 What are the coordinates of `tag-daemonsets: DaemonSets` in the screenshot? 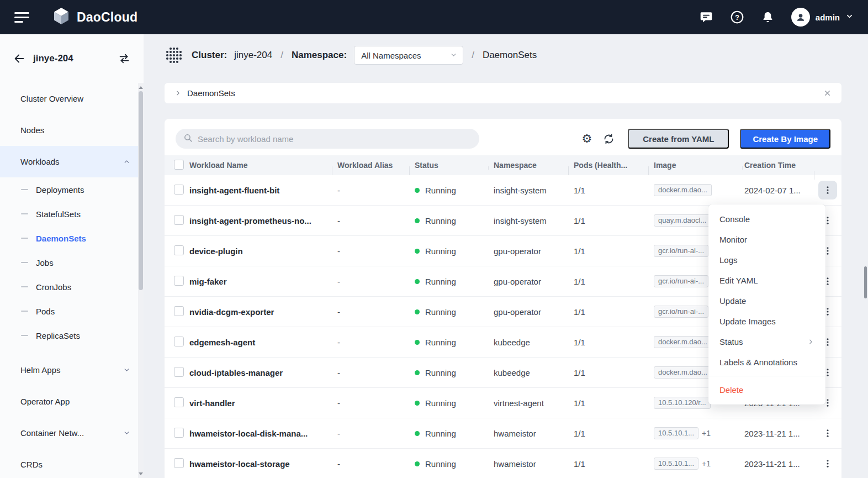 It's located at (211, 93).